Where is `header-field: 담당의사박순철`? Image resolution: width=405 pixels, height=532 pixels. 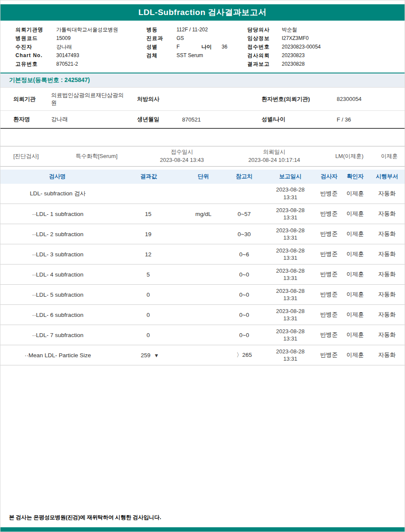
header-field: 담당의사박순철 is located at coordinates (324, 30).